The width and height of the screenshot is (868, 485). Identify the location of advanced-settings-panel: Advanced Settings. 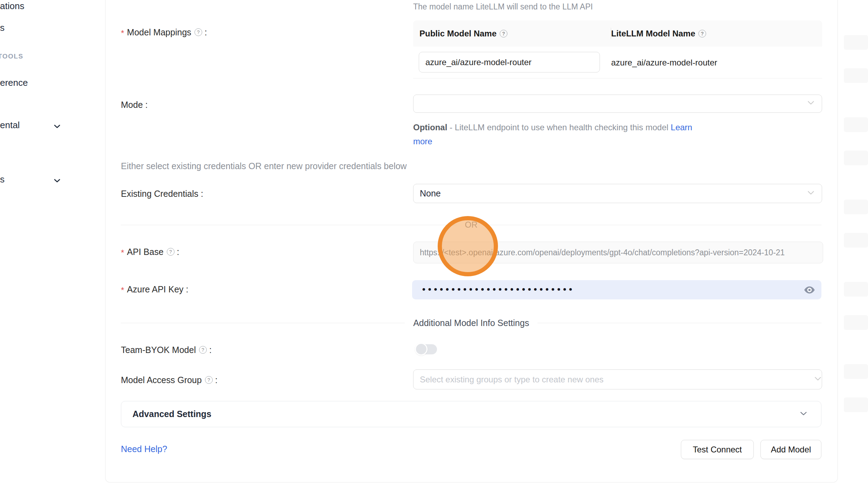
(471, 414).